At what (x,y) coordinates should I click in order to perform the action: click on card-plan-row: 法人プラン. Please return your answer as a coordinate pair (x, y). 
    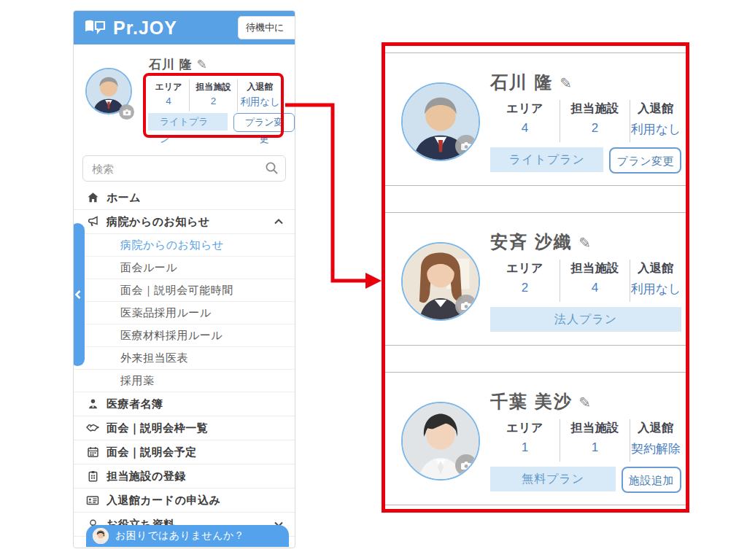
    Looking at the image, I should click on (586, 319).